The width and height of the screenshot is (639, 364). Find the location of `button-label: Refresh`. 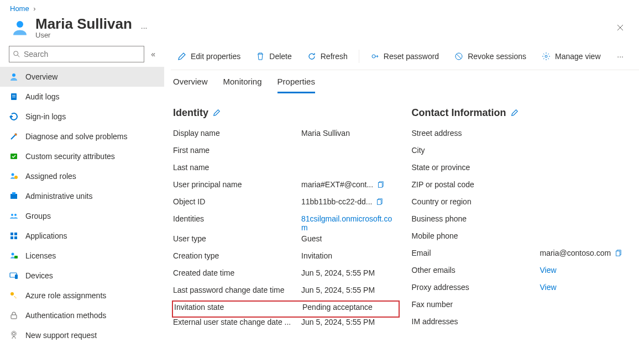

button-label: Refresh is located at coordinates (334, 56).